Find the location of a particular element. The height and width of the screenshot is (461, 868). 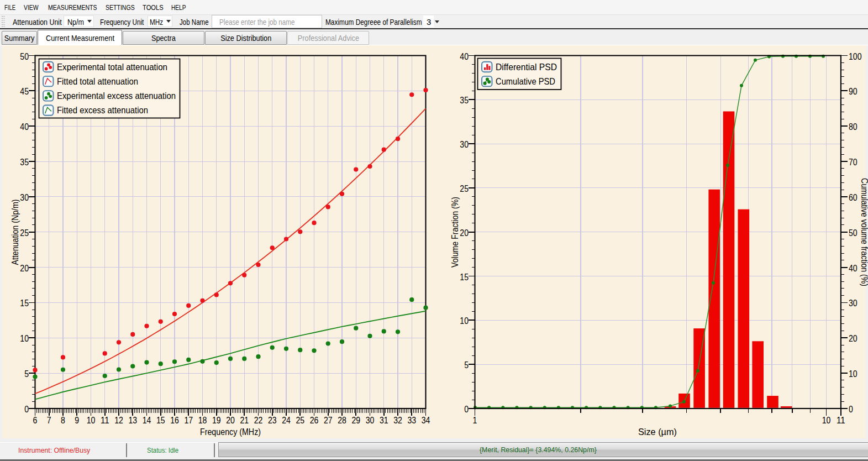

svg-text: 100 is located at coordinates (855, 56).